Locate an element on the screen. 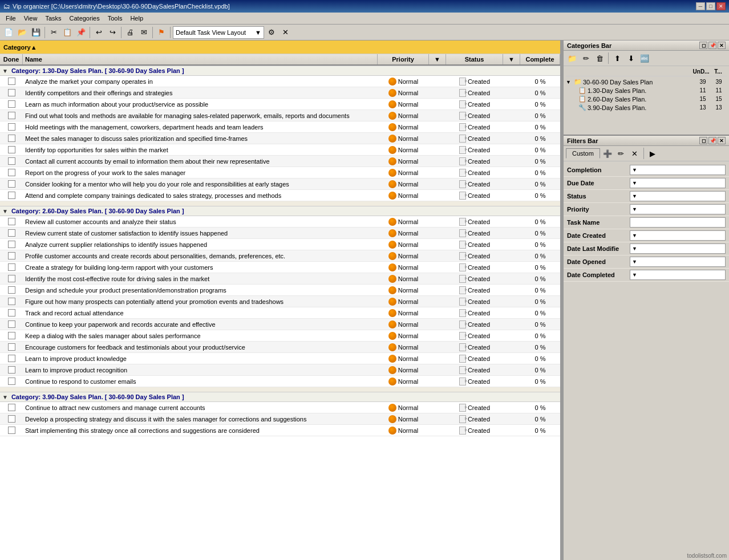 Image resolution: width=729 pixels, height=560 pixels. layout-dropdown: Default Task View Layout ▼ is located at coordinates (218, 33).